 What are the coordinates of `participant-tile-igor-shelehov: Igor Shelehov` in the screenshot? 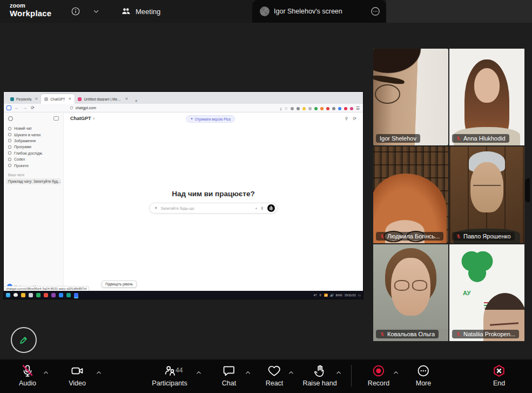 It's located at (410, 97).